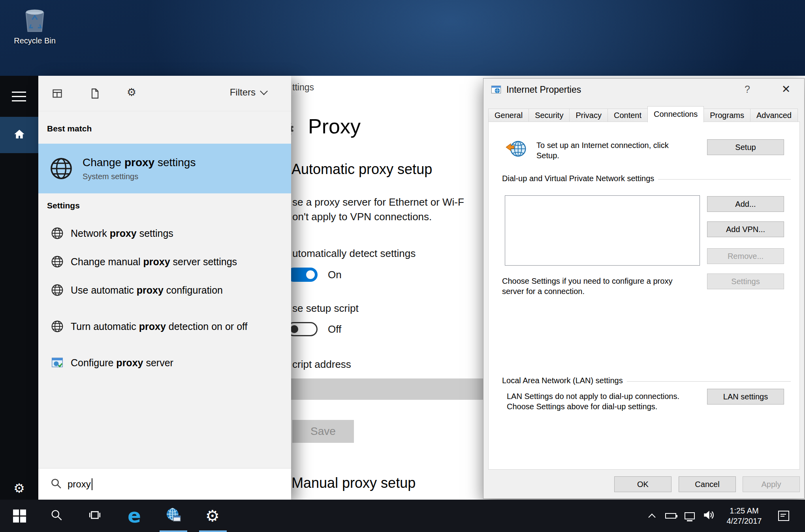 Image resolution: width=805 pixels, height=532 pixels. Describe the element at coordinates (164, 326) in the screenshot. I see `result-label: Turn automatic proxy detection on or off` at that location.